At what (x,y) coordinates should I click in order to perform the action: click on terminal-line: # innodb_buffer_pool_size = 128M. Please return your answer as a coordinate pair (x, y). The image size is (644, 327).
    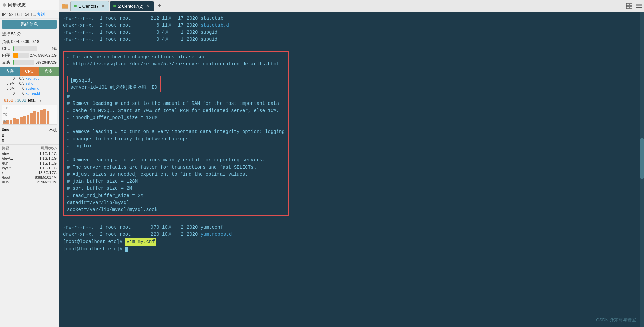
    Looking at the image, I should click on (176, 118).